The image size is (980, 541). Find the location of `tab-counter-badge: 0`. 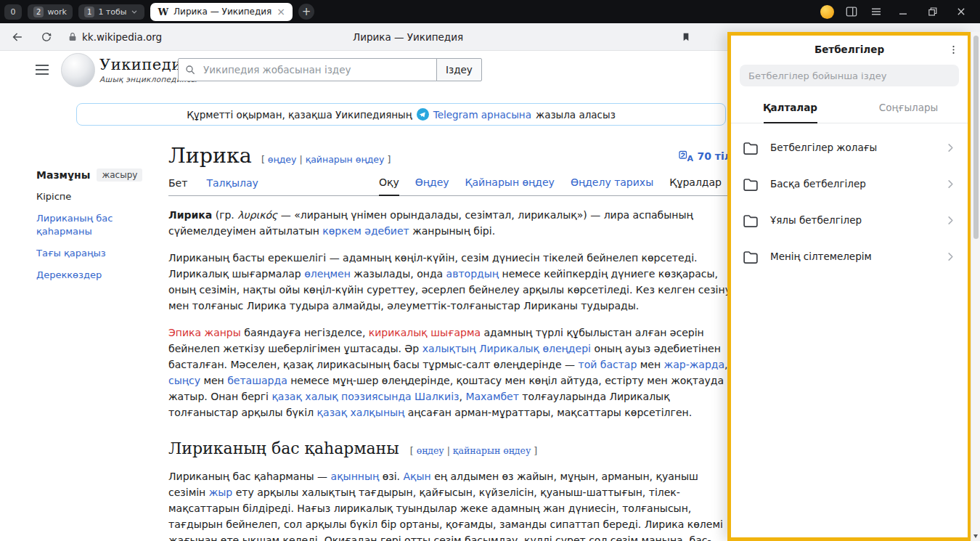

tab-counter-badge: 0 is located at coordinates (13, 12).